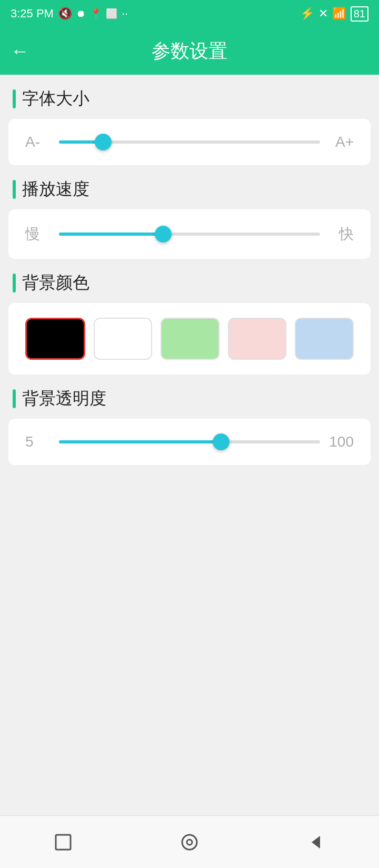 This screenshot has width=379, height=868. Describe the element at coordinates (63, 842) in the screenshot. I see `nav-square-button` at that location.